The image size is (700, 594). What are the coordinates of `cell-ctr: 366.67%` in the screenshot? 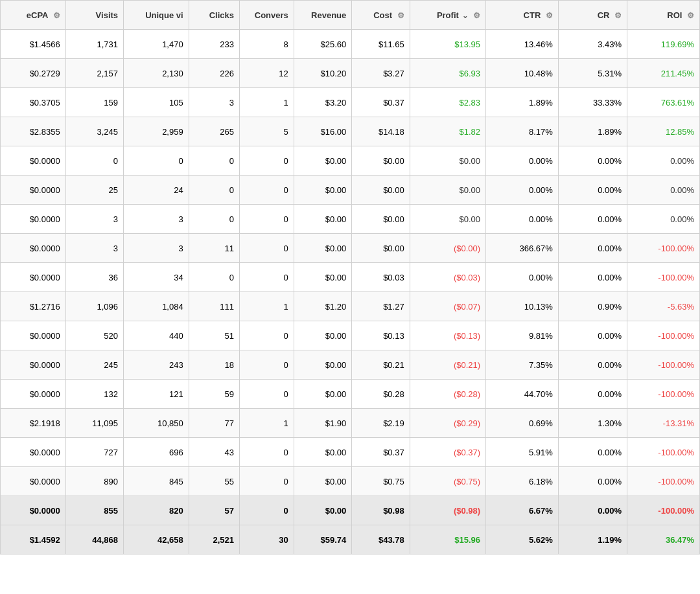 It's located at (522, 249).